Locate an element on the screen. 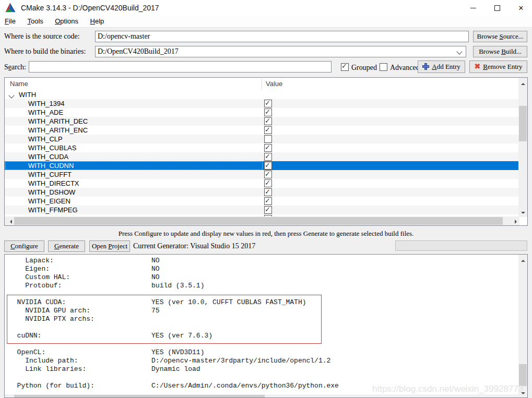 The image size is (532, 398). variable-name: WITH_FFMPEG is located at coordinates (262, 210).